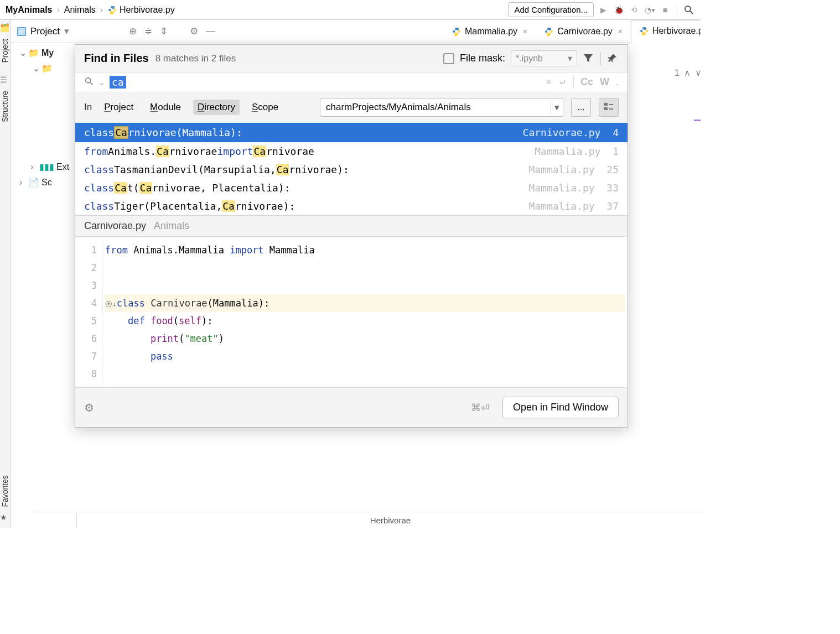  What do you see at coordinates (687, 73) in the screenshot?
I see `nav-occurrence: 1 ∧ ∨` at bounding box center [687, 73].